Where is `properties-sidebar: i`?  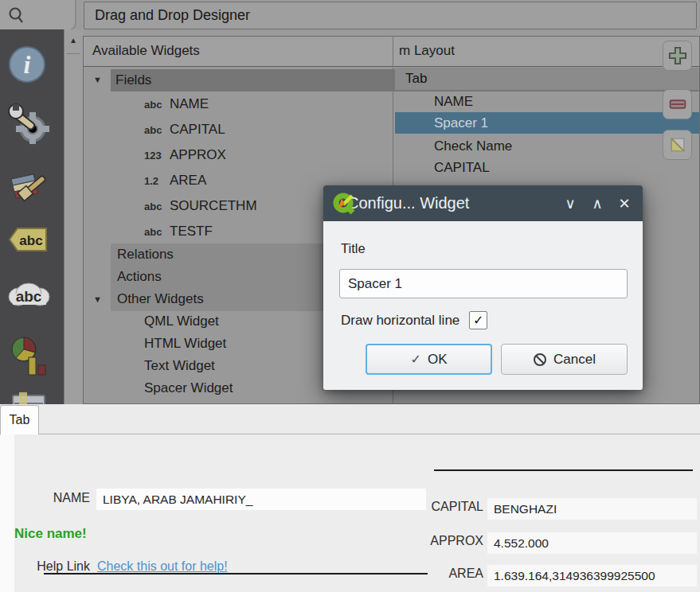
properties-sidebar: i is located at coordinates (32, 216).